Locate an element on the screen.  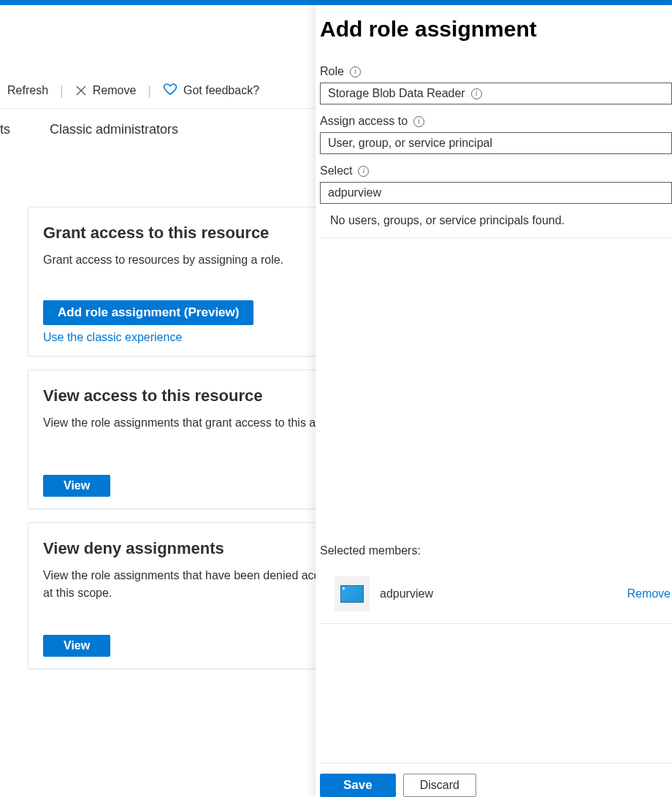
azure-top-bar is located at coordinates (336, 3).